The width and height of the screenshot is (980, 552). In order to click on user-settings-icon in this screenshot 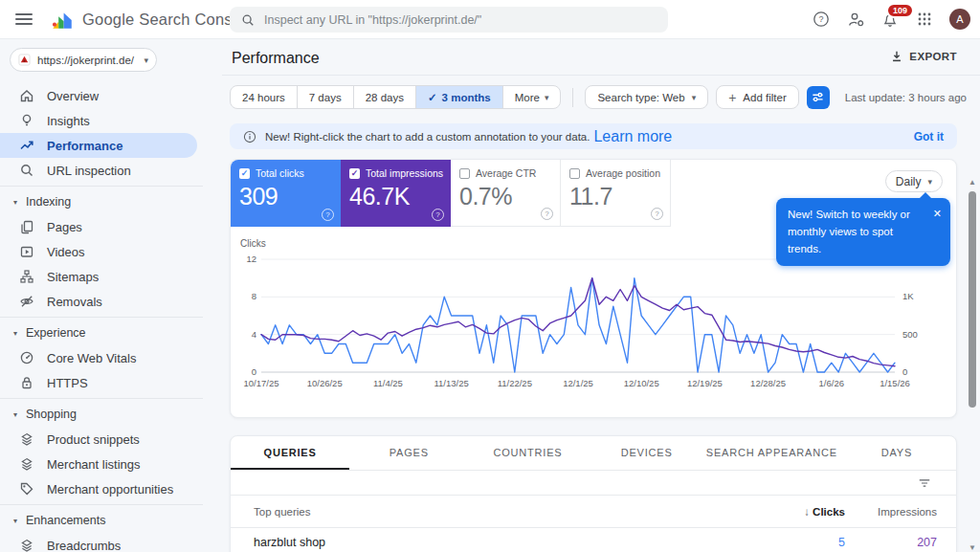, I will do `click(856, 19)`.